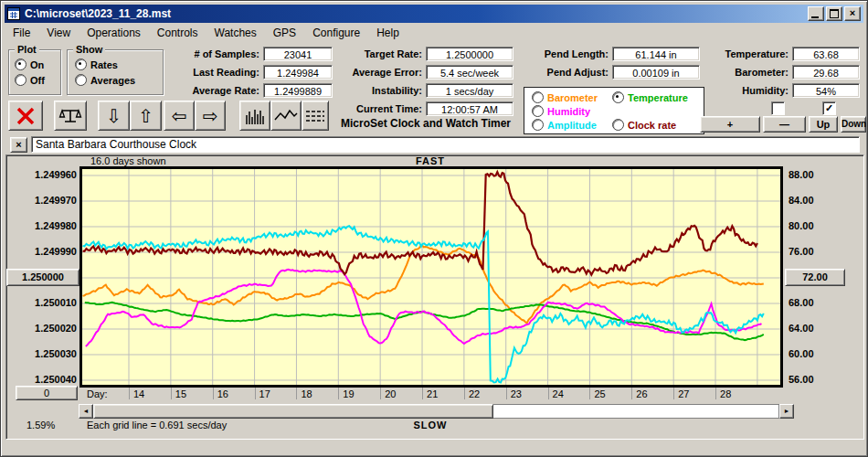 Image resolution: width=868 pixels, height=457 pixels. Describe the element at coordinates (113, 33) in the screenshot. I see `menu-operations: Operations` at that location.